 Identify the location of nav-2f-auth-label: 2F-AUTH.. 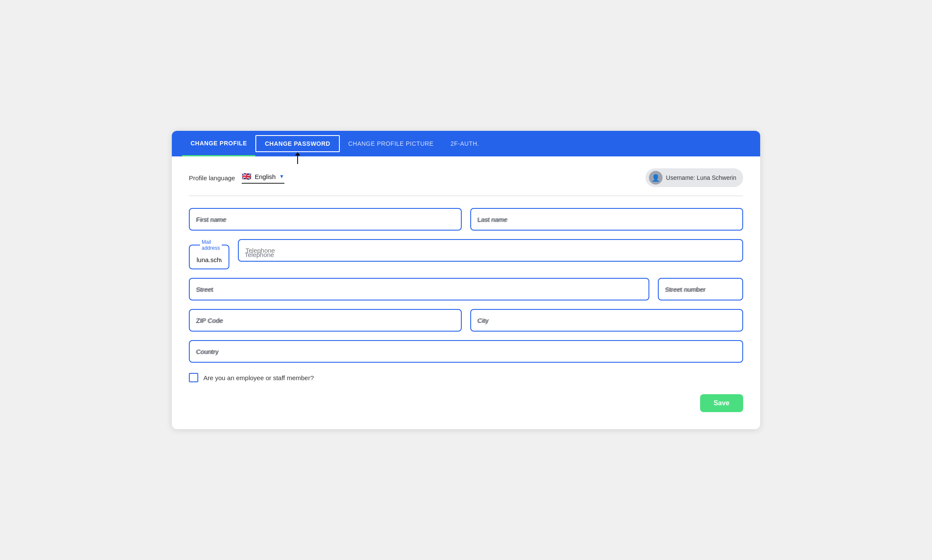
(465, 144).